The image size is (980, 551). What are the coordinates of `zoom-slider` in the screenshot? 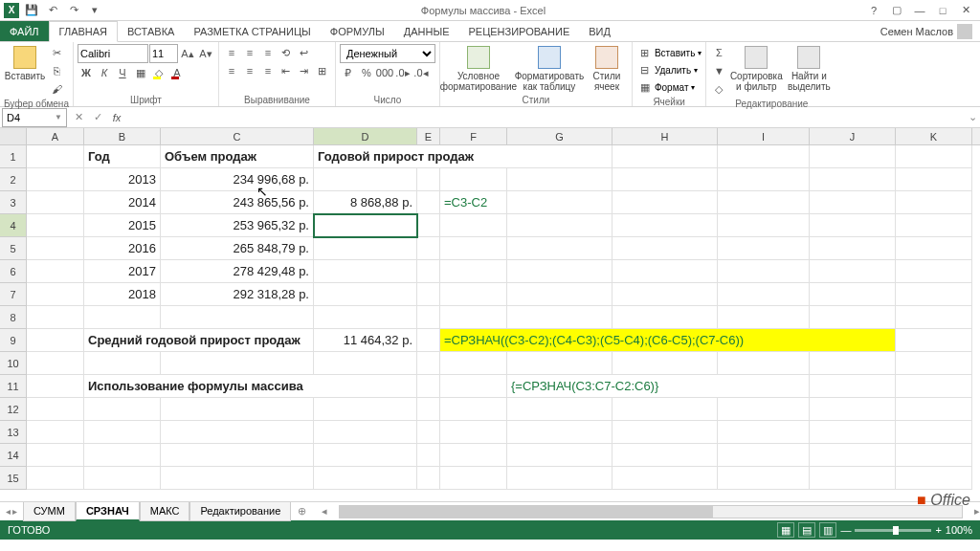 It's located at (893, 530).